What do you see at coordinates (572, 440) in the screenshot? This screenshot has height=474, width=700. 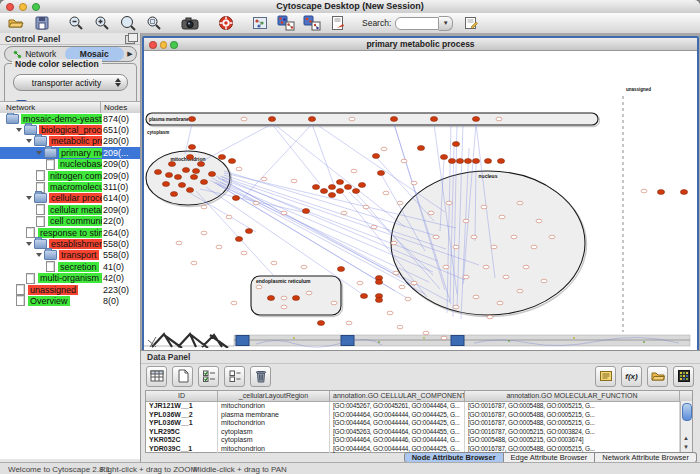 I see `table-cell: [GO:0005488, GO:0005215, GO:0003674]` at bounding box center [572, 440].